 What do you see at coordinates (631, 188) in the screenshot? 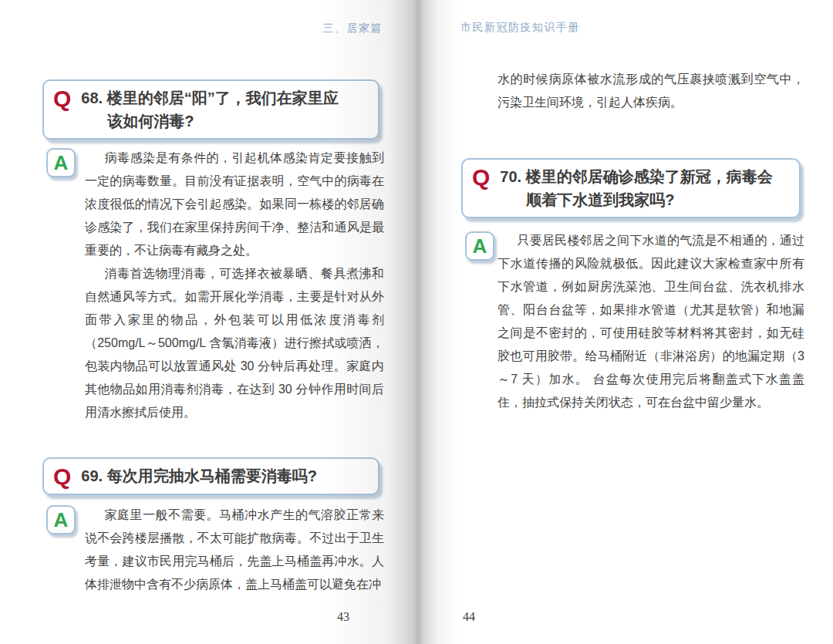
I see `question-box-70: Q 70. 楼里的邻居确诊感染了新冠，病毒会 顺着下水道到我家吗?` at bounding box center [631, 188].